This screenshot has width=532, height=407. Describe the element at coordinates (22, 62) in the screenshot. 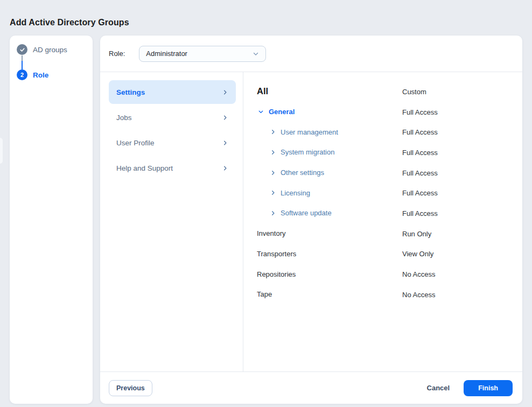

I see `step-connector-line` at that location.